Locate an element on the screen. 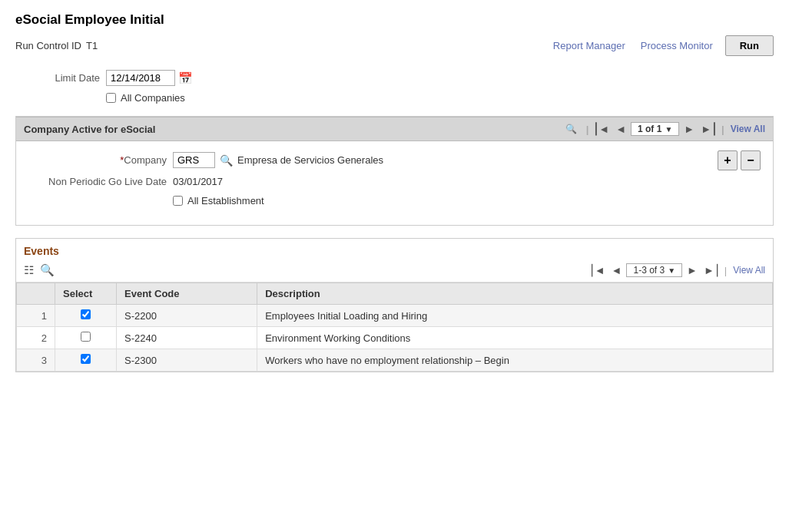  top-bar: Run Control ID T1 Report Manager Process… is located at coordinates (395, 46).